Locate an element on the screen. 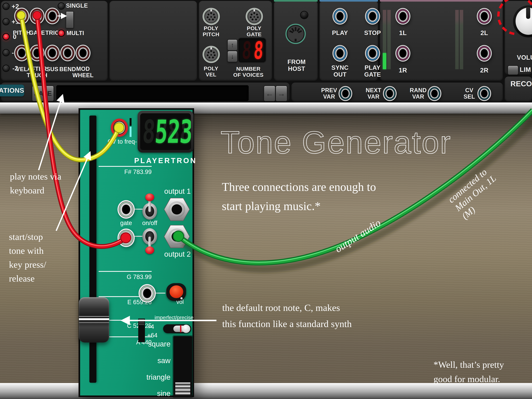  jack-next-var is located at coordinates (390, 93).